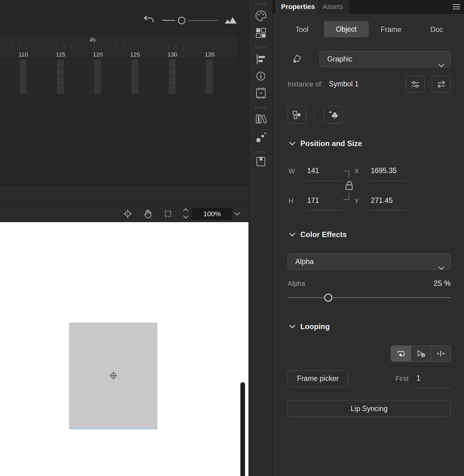 The width and height of the screenshot is (464, 476). What do you see at coordinates (119, 48) in the screenshot?
I see `ruler-ticks` at bounding box center [119, 48].